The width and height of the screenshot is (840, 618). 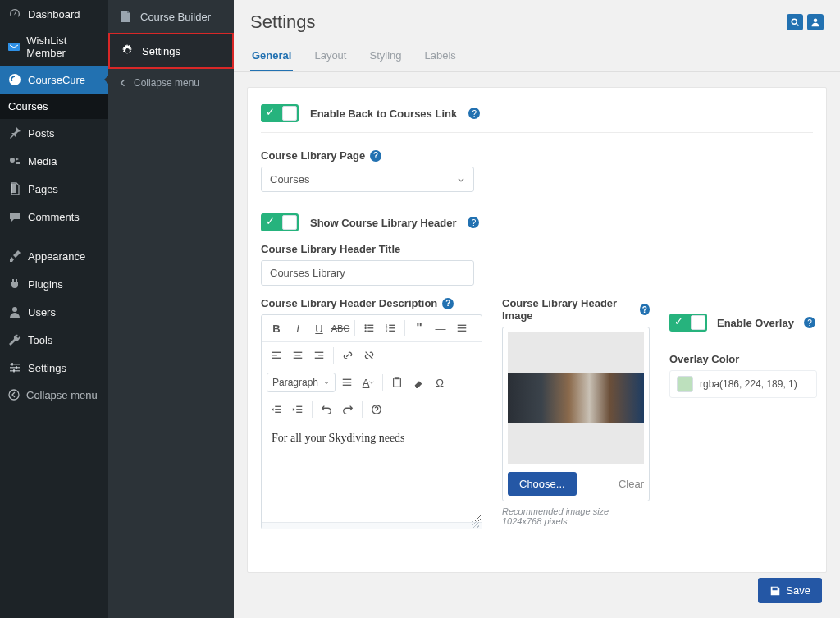 What do you see at coordinates (330, 56) in the screenshot?
I see `tab-layout: Layout` at bounding box center [330, 56].